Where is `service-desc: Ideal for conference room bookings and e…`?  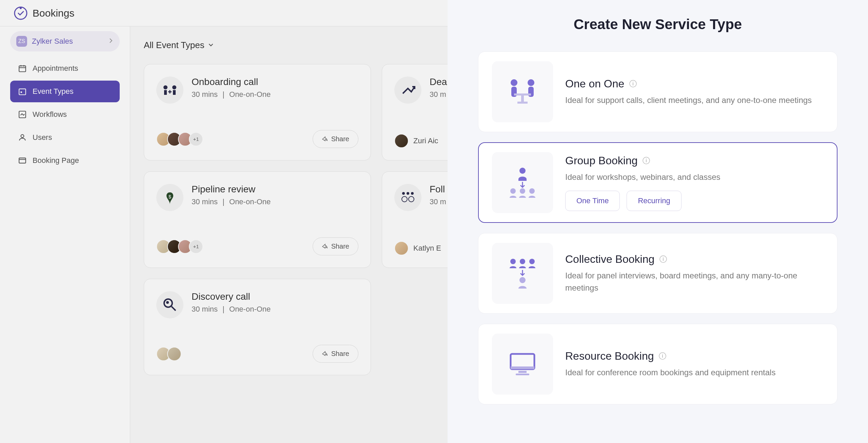 service-desc: Ideal for conference room bookings and e… is located at coordinates (694, 373).